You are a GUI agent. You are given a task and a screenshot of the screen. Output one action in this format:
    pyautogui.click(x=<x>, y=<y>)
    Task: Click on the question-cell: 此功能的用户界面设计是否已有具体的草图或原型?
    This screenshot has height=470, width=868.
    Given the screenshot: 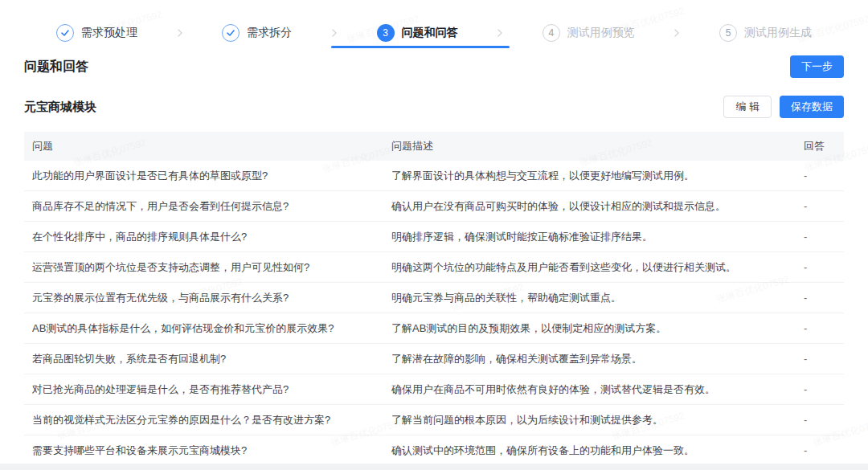 What is the action you would take?
    pyautogui.click(x=204, y=176)
    